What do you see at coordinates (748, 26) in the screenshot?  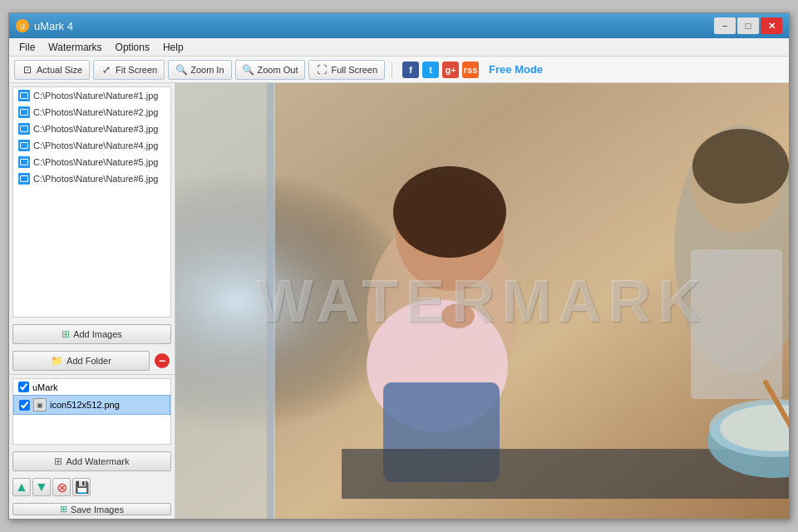 I see `maximize-button: □` at bounding box center [748, 26].